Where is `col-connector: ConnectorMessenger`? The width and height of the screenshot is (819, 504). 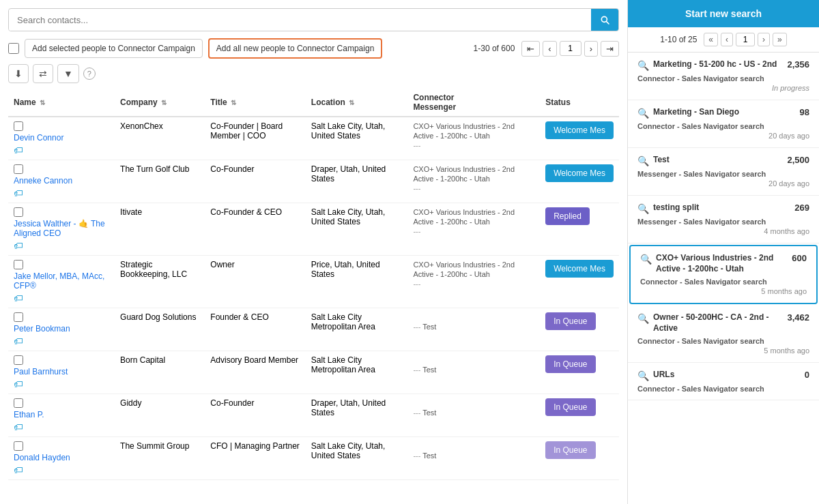 col-connector: ConnectorMessenger is located at coordinates (474, 102).